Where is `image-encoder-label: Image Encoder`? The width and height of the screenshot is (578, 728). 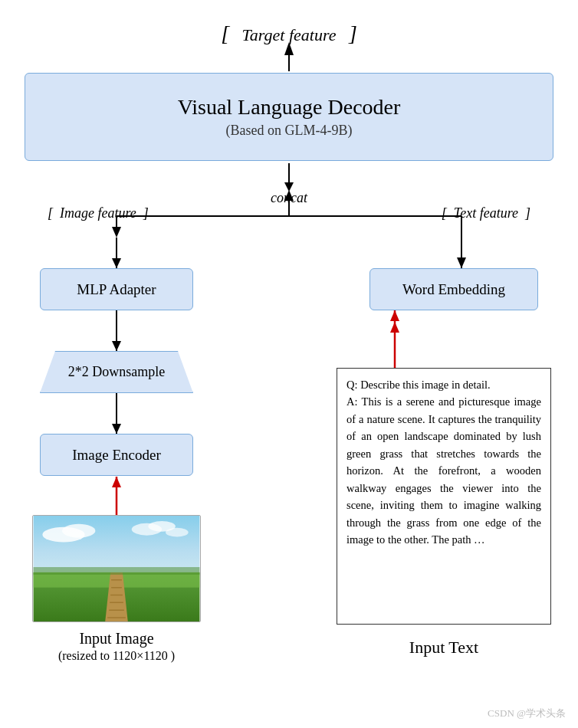 image-encoder-label: Image Encoder is located at coordinates (117, 455).